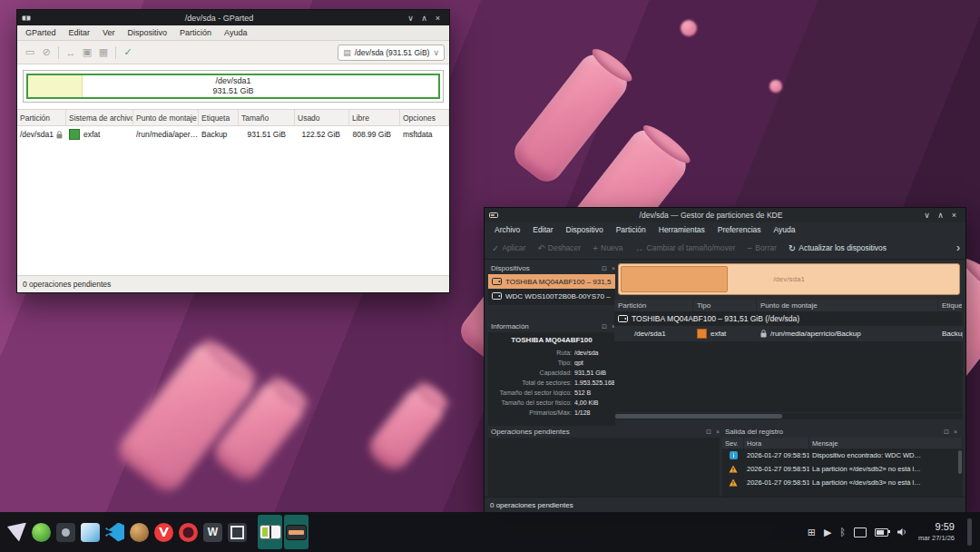 This screenshot has height=552, width=980. What do you see at coordinates (233, 134) in the screenshot?
I see `table-row-sda1: /dev/sda1 exfat /run/media/aper… Backup …` at bounding box center [233, 134].